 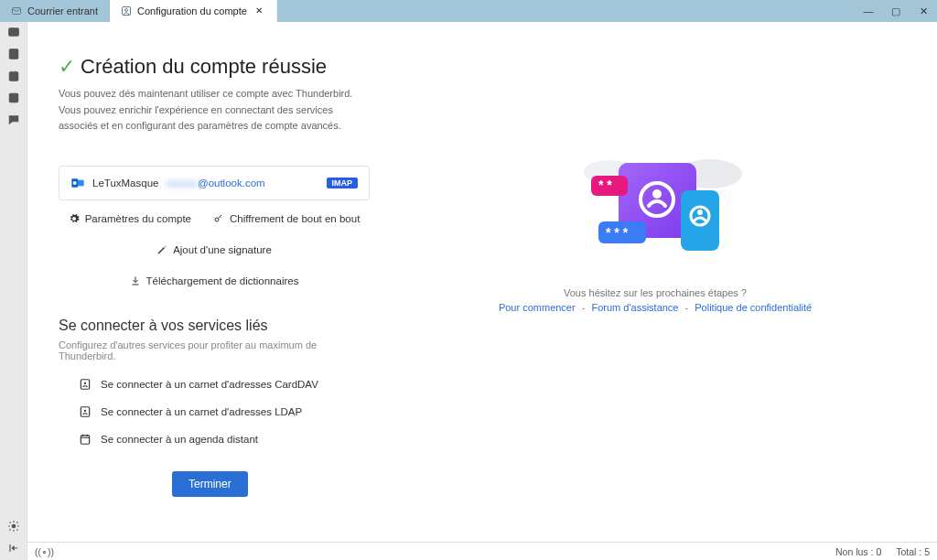 I want to click on window-controls: — ▢ ✕, so click(x=896, y=11).